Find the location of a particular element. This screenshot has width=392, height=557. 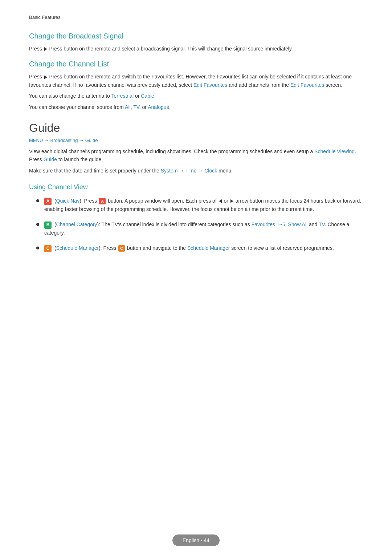

broadcast-signal-text: Press button on the remote and select a … is located at coordinates (171, 49).